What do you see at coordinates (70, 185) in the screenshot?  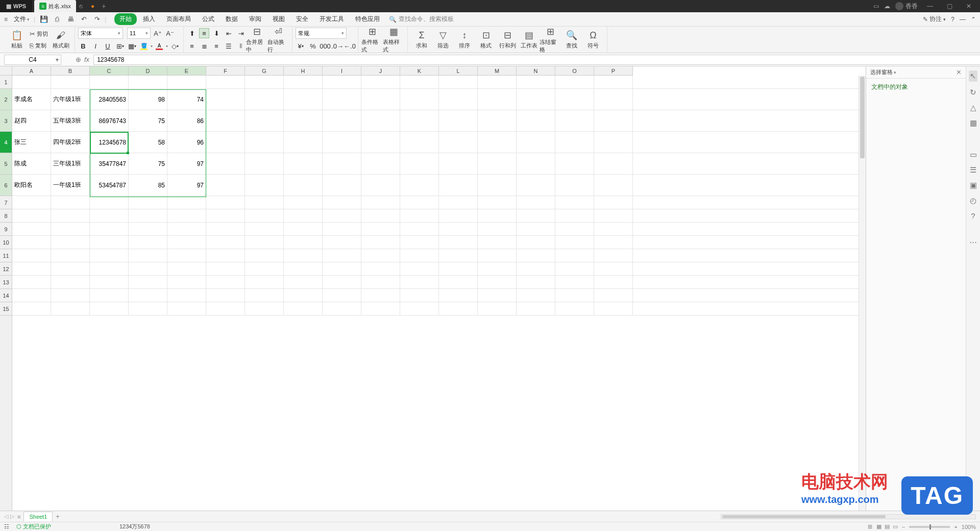 I see `cell: 一年级1班` at bounding box center [70, 185].